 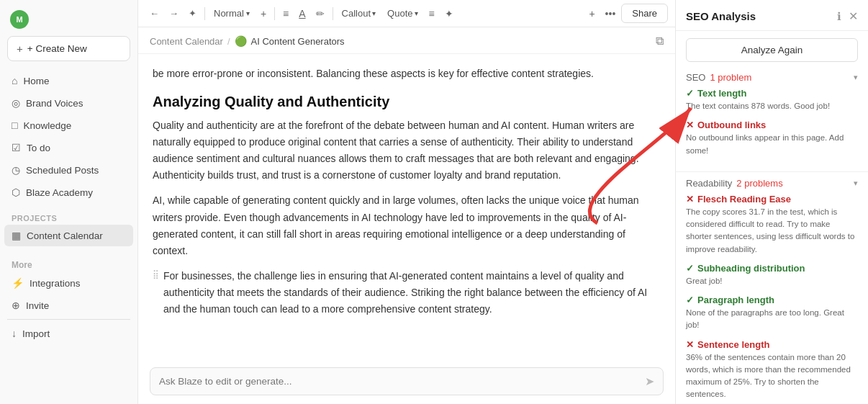 I want to click on drag-handle-icon: ⣿, so click(x=155, y=274).